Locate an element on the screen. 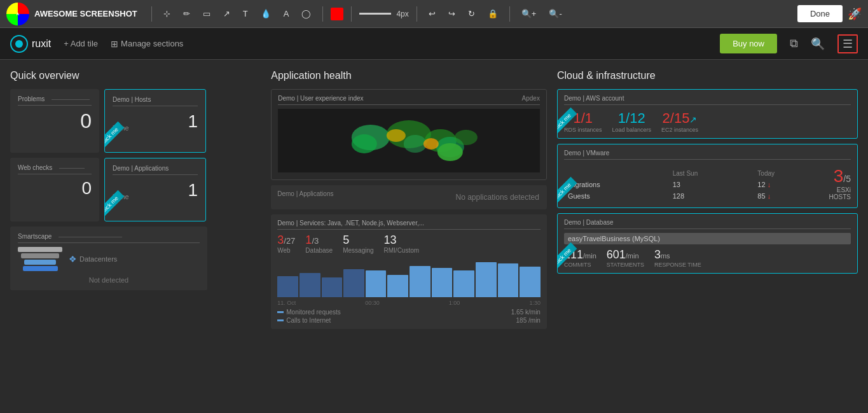 Image resolution: width=868 pixels, height=413 pixels. user-exp-title: Demo | User experience index Apdex is located at coordinates (409, 100).